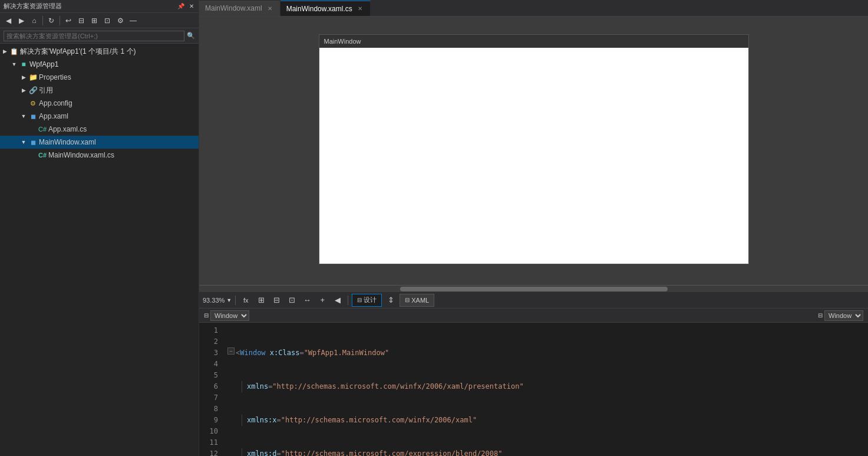 The image size is (868, 456). Describe the element at coordinates (820, 315) in the screenshot. I see `code-header-right-icon: ⊟` at that location.